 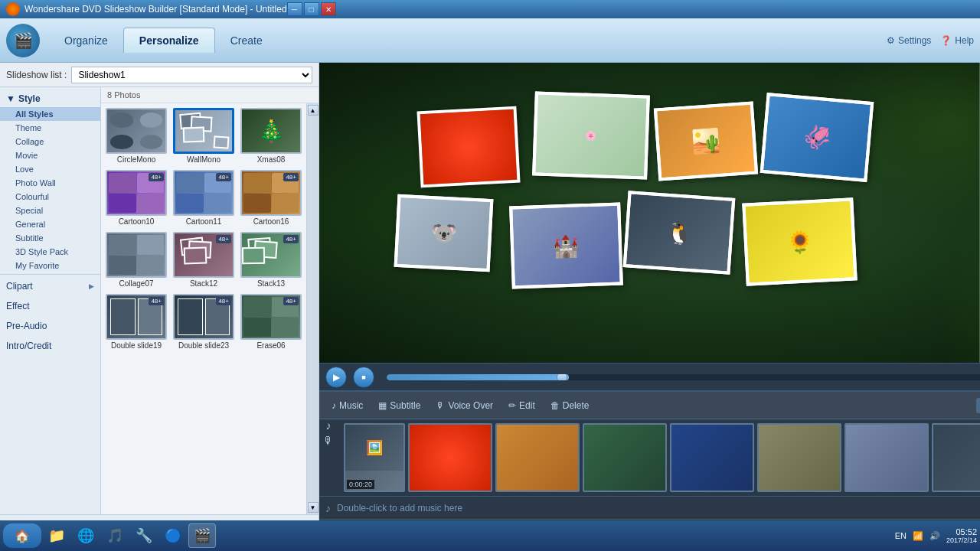 What do you see at coordinates (210, 95) in the screenshot?
I see `photos-count: 8 Photos` at bounding box center [210, 95].